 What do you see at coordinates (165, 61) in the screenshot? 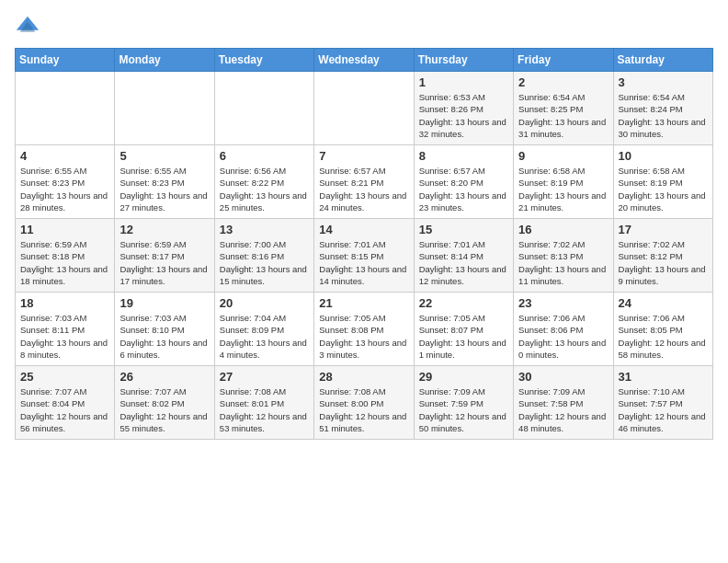
I see `weekday-header-monday: Monday` at bounding box center [165, 61].